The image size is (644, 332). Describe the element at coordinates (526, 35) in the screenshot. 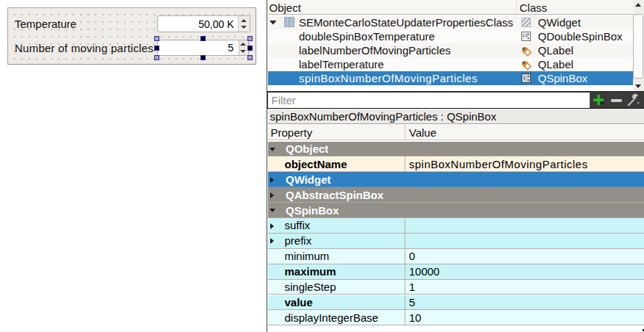

I see `svg-text: 1.2` at that location.